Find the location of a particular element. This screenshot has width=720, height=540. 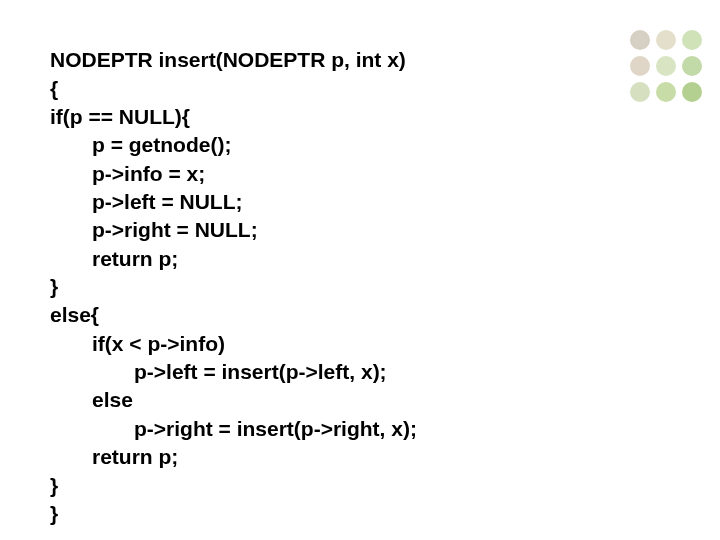

code-line: NODEPTR insert(NODEPTR p, int x) is located at coordinates (228, 60).